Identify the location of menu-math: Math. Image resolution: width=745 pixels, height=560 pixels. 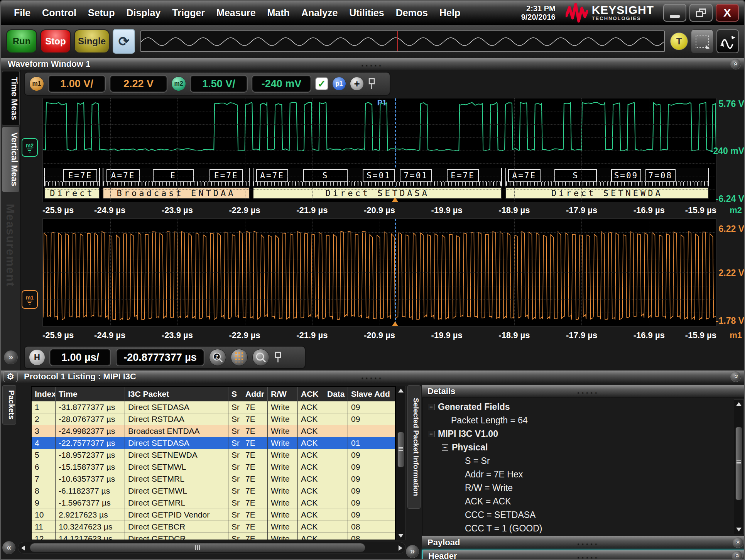
(279, 13).